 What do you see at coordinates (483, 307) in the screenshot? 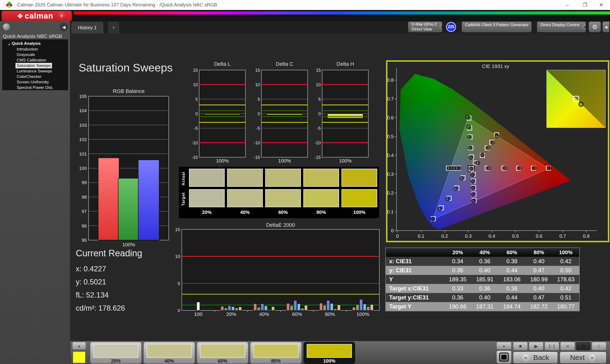
I see `table-row: Target Y190.66187.31184.74182.72180.77` at bounding box center [483, 307].